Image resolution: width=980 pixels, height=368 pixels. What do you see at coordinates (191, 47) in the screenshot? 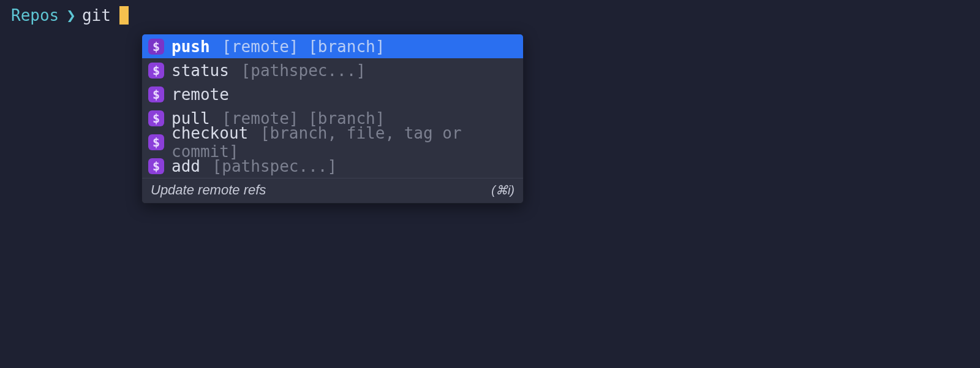
I see `suggestion-name: push` at bounding box center [191, 47].